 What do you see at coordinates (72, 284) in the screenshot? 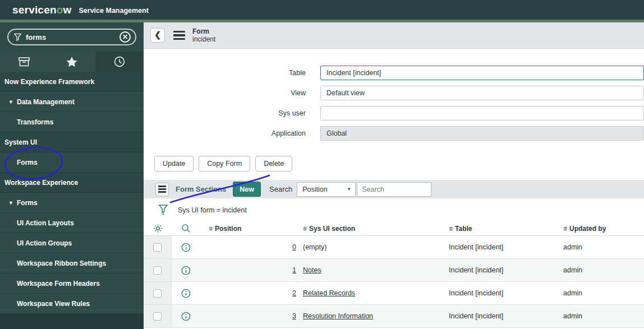
I see `sidebar-item-workspace-form-headers: Workspace Form Headers` at bounding box center [72, 284].